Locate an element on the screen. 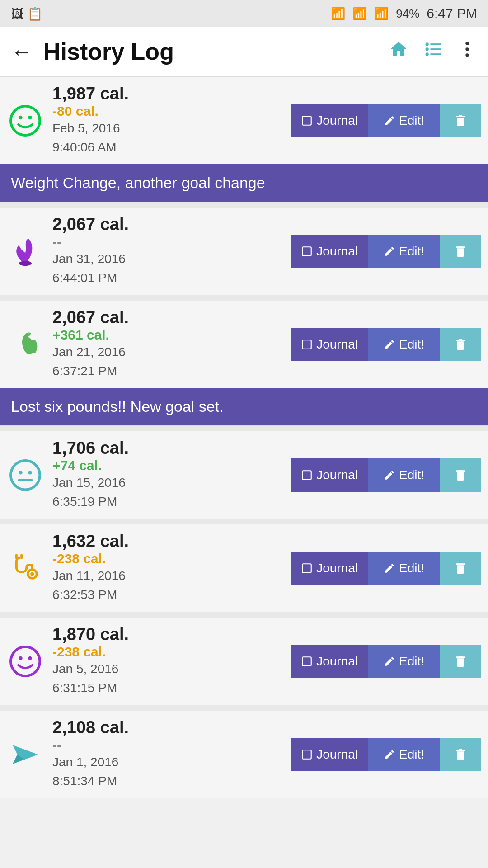  entry-5-journal-button: Journal is located at coordinates (329, 568).